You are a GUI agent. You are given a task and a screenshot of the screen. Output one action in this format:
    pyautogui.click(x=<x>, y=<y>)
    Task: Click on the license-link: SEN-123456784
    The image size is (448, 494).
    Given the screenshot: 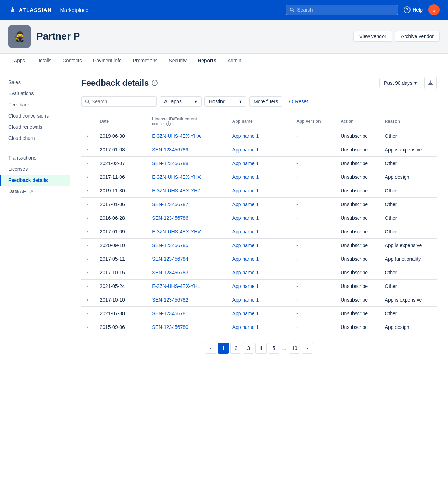 What is the action you would take?
    pyautogui.click(x=170, y=259)
    